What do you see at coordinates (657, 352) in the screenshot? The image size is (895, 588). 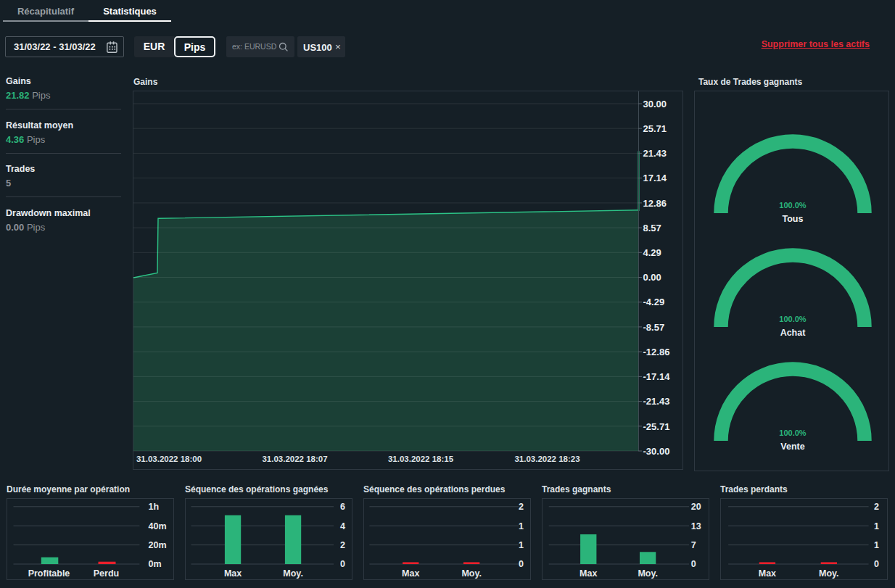 I see `svg-text: -12.86` at bounding box center [657, 352].